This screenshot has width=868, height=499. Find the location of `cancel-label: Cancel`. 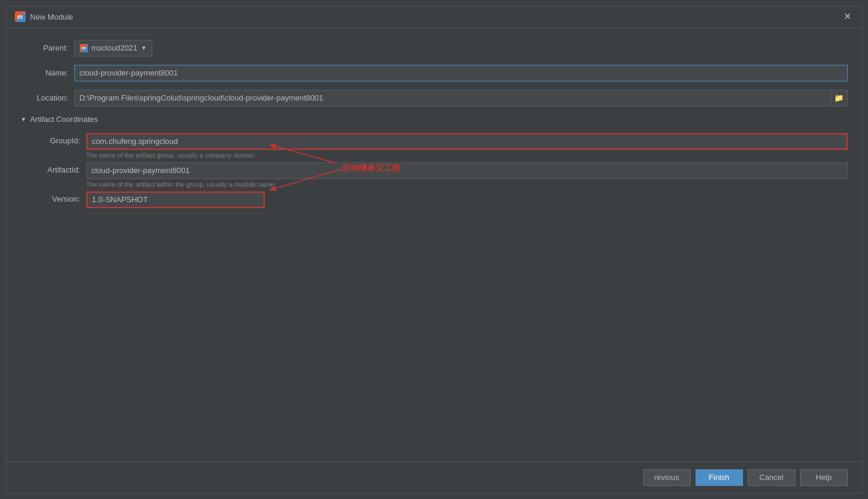

cancel-label: Cancel is located at coordinates (771, 477).